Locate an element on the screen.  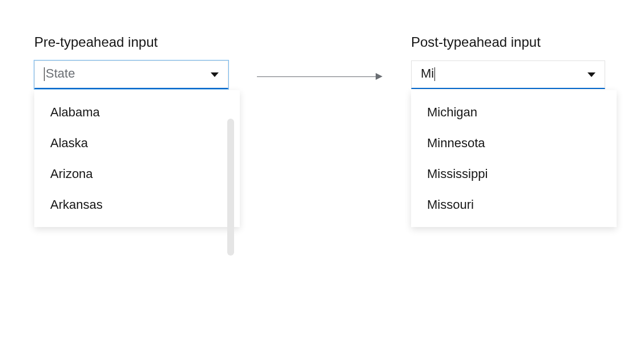
dropdown-option: Alabama is located at coordinates (137, 112).